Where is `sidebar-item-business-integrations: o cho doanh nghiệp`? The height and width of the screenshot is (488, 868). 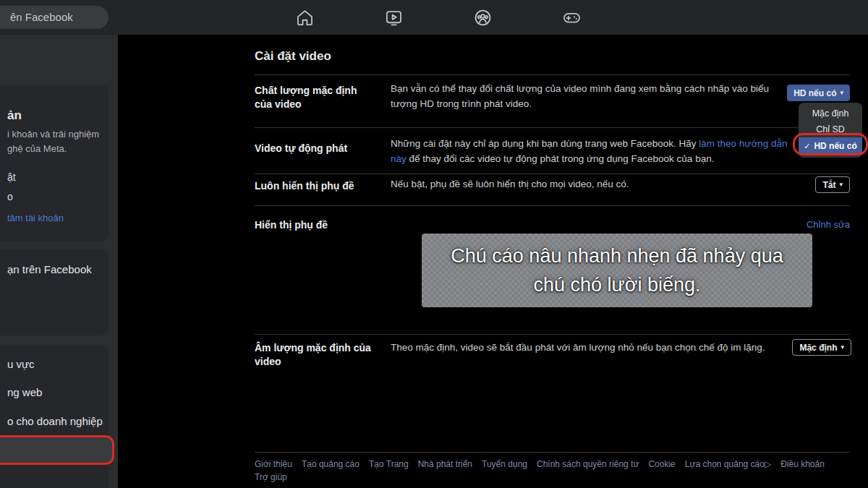
sidebar-item-business-integrations: o cho doanh nghiệp is located at coordinates (55, 421).